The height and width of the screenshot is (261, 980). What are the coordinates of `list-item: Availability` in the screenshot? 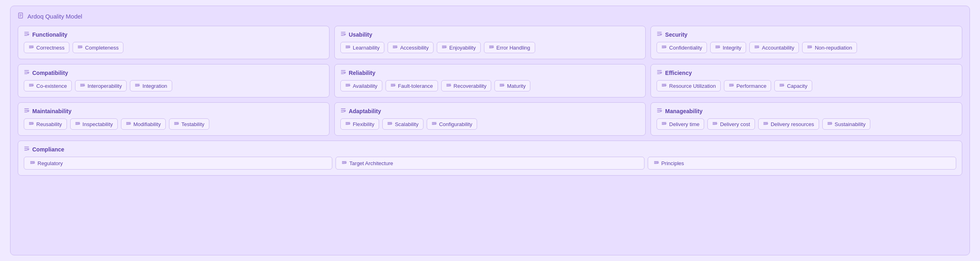 It's located at (361, 86).